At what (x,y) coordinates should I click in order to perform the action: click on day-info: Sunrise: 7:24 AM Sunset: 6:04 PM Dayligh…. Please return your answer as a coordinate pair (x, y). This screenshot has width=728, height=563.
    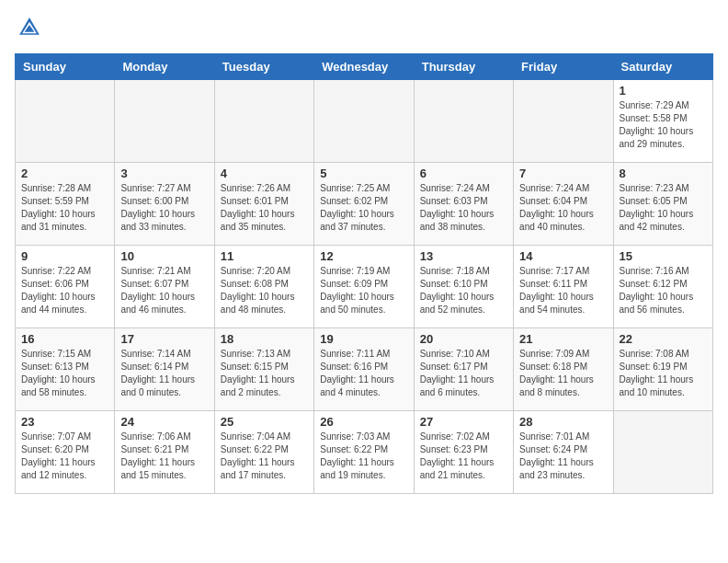
    Looking at the image, I should click on (563, 208).